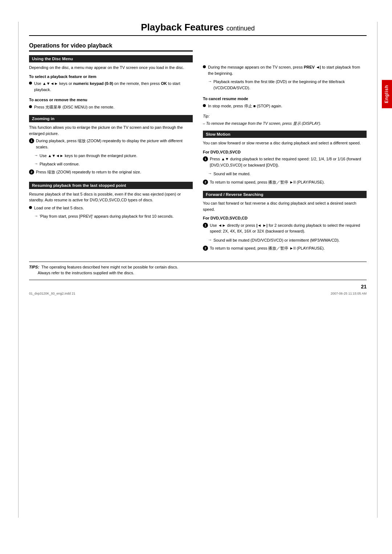 This screenshot has height=554, width=392. What do you see at coordinates (387, 94) in the screenshot?
I see `language-tab: English` at bounding box center [387, 94].